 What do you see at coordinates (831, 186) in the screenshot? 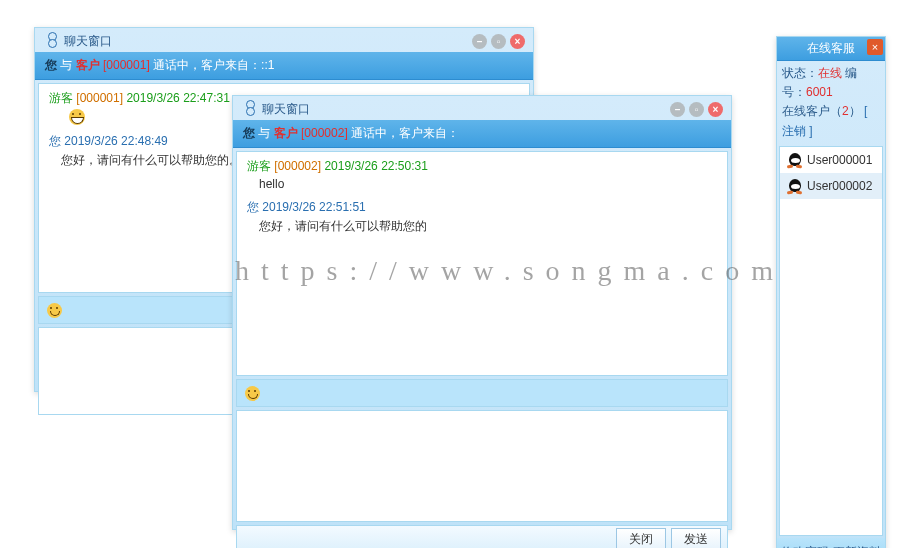
I see `user-item: User000002` at bounding box center [831, 186].